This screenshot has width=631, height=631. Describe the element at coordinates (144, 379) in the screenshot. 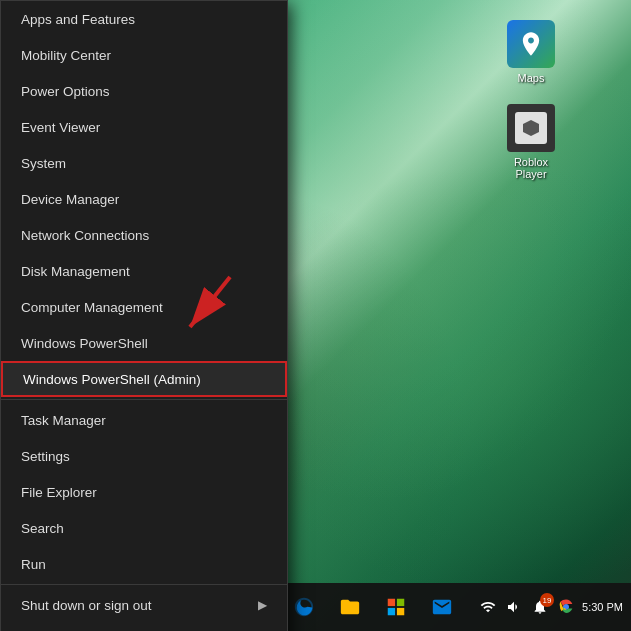

I see `menu-item-windows-powershell-admin: Windows PowerShell (Admin)` at that location.